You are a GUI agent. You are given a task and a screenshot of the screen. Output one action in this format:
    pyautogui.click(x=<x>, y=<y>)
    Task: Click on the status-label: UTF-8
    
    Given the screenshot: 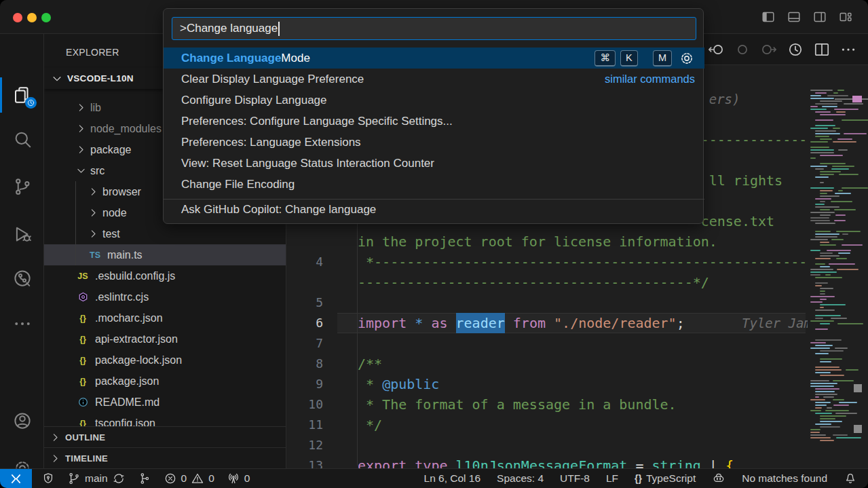 What is the action you would take?
    pyautogui.click(x=575, y=478)
    